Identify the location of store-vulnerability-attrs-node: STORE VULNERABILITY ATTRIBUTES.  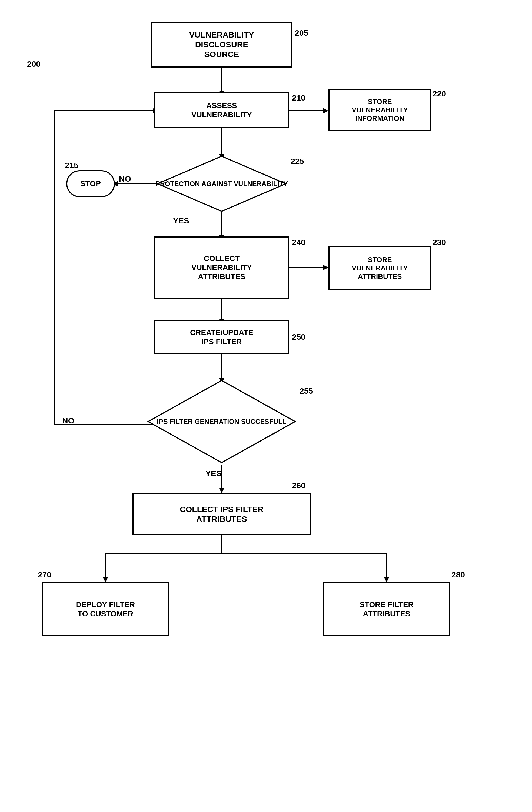
(380, 268).